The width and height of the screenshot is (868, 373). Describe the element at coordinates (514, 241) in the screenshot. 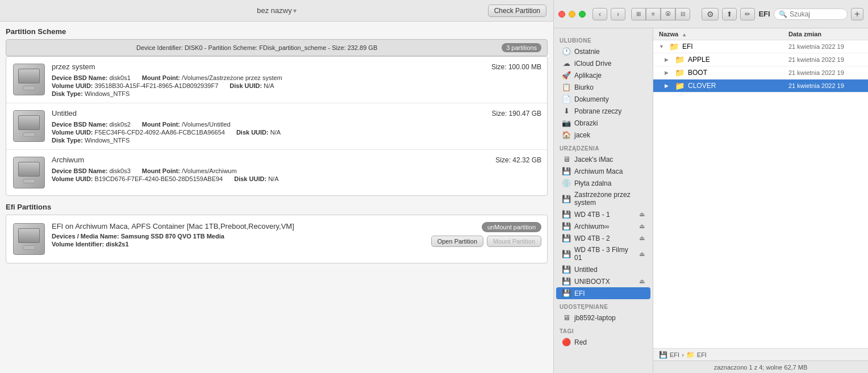

I see `mount-partition-button: Mount Partition` at that location.